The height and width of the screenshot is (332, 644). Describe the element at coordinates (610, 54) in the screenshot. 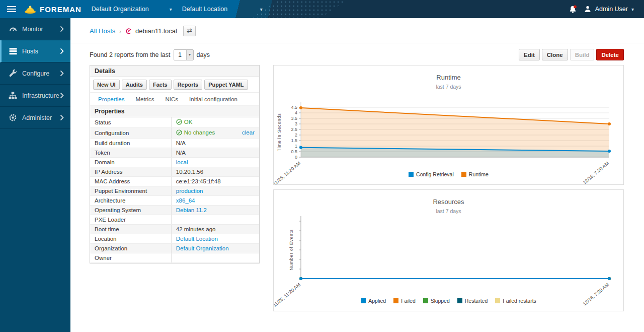

I see `delete-button: Delete` at that location.